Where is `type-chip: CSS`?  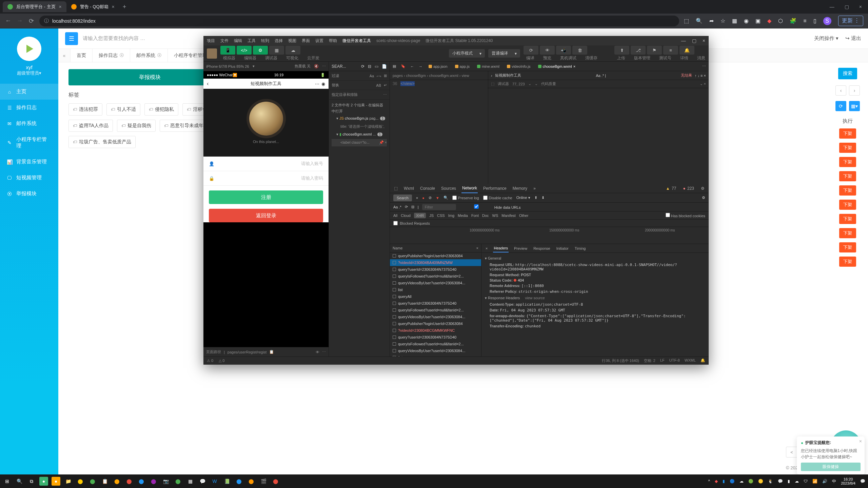
type-chip: CSS is located at coordinates (441, 216).